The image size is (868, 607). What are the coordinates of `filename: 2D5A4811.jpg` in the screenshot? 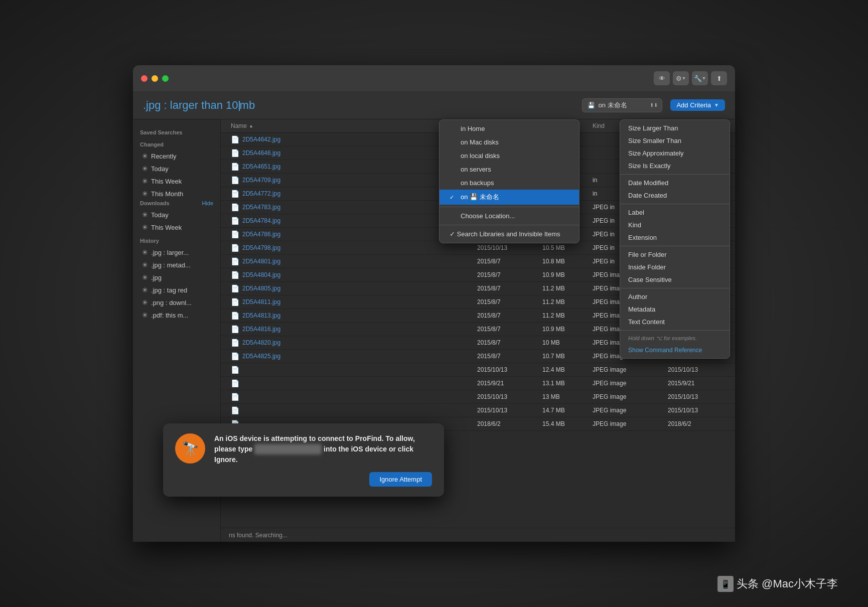 It's located at (261, 302).